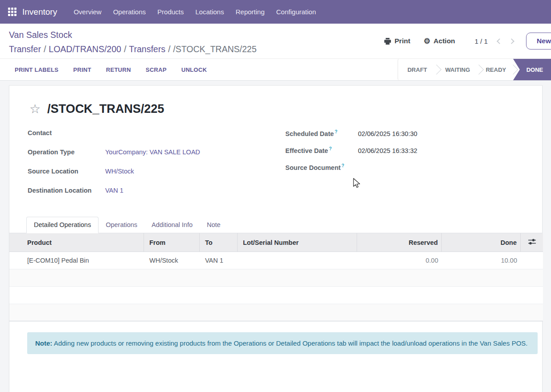 The width and height of the screenshot is (551, 392). What do you see at coordinates (388, 151) in the screenshot?
I see `effective-date-value: 02/06/2025 16:33:32` at bounding box center [388, 151].